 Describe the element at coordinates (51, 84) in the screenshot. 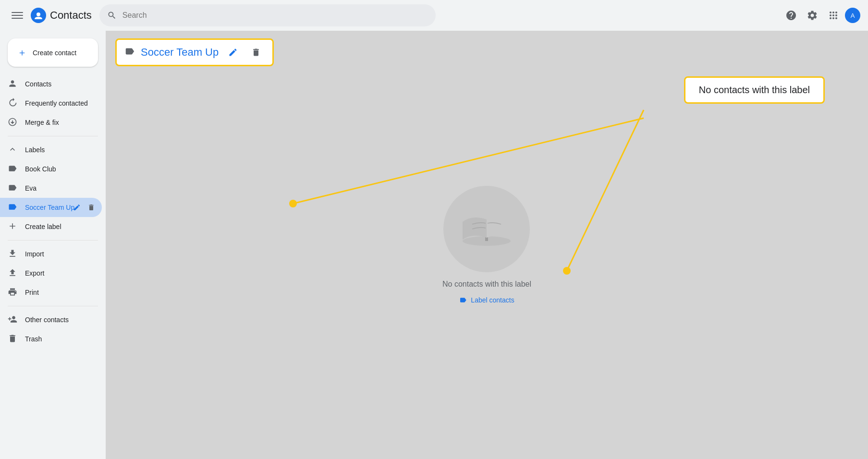

I see `sidebar-item-contacts: Contacts` at that location.